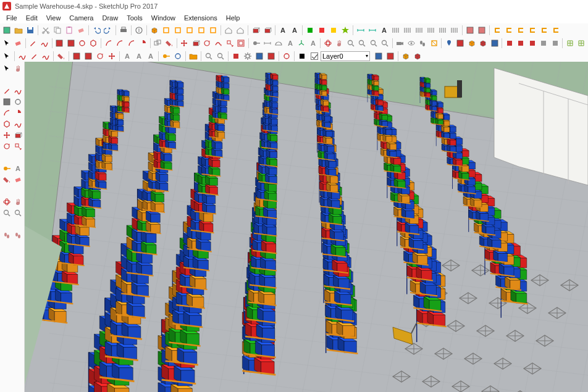  What do you see at coordinates (509, 30) in the screenshot?
I see `profile-icon2` at bounding box center [509, 30].